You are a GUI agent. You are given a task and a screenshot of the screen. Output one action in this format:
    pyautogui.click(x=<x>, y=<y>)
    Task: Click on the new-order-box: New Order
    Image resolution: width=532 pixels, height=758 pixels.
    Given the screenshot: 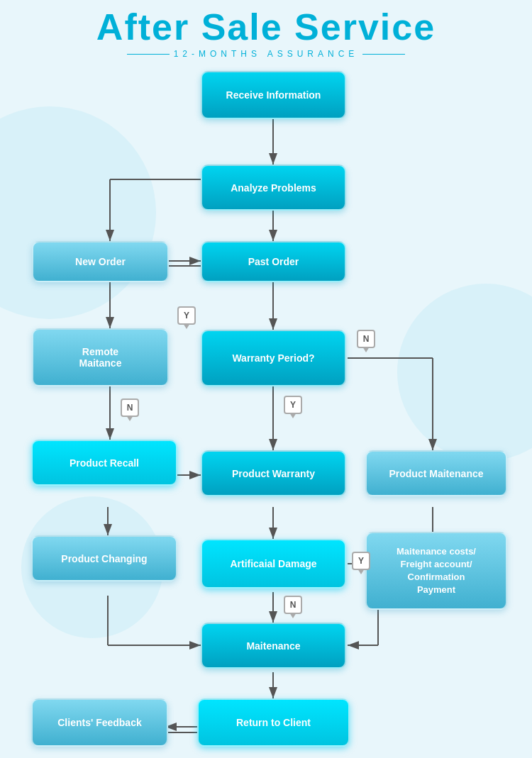 What is the action you would take?
    pyautogui.click(x=101, y=262)
    